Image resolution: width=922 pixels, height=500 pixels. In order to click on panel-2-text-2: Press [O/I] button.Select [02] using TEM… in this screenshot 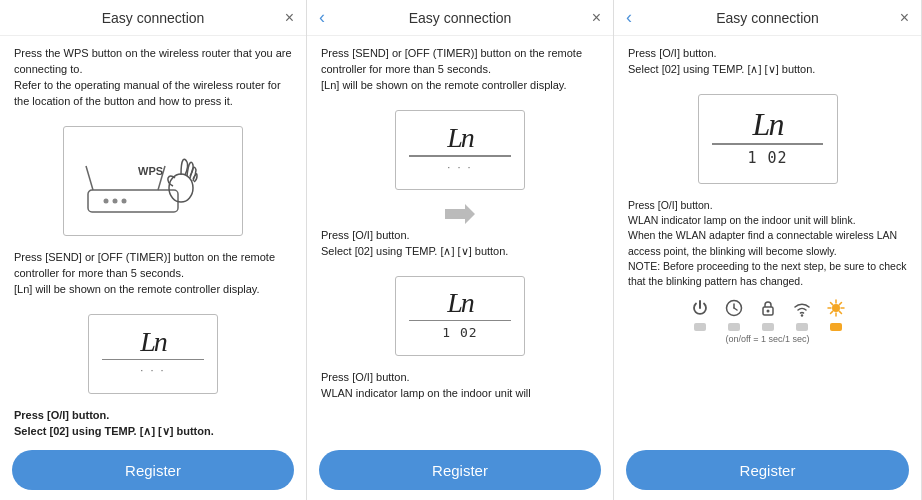, I will do `click(460, 244)`.